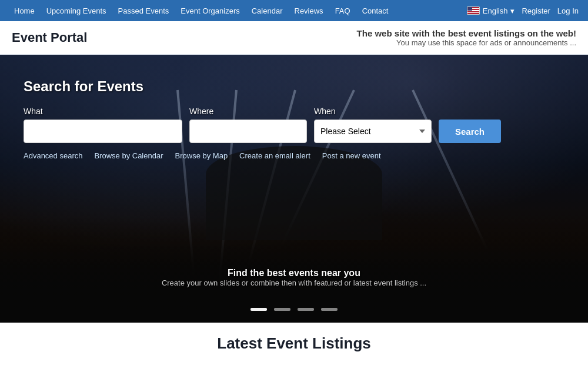 This screenshot has width=588, height=365. I want to click on search-links: Advanced search Browse by Calendar Brows…, so click(294, 155).